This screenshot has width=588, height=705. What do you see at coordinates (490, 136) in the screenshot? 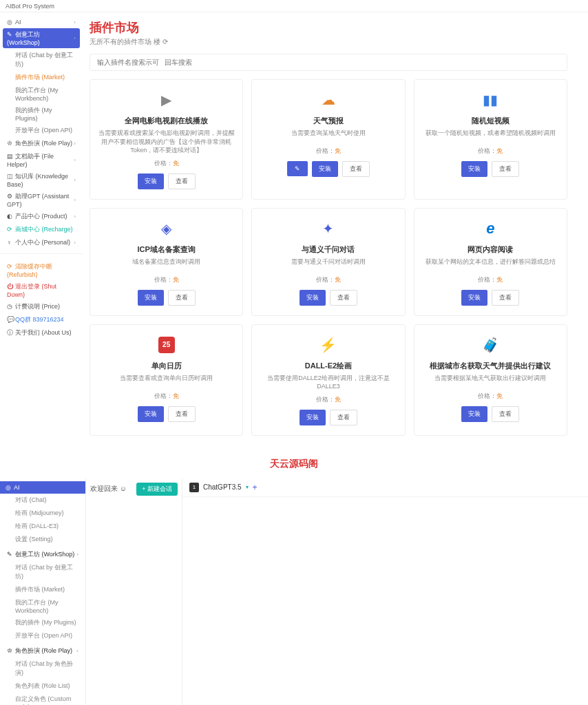
I see `plugin-desc: 获取一个随机短视频，或者希望随机视频时调用` at bounding box center [490, 136].